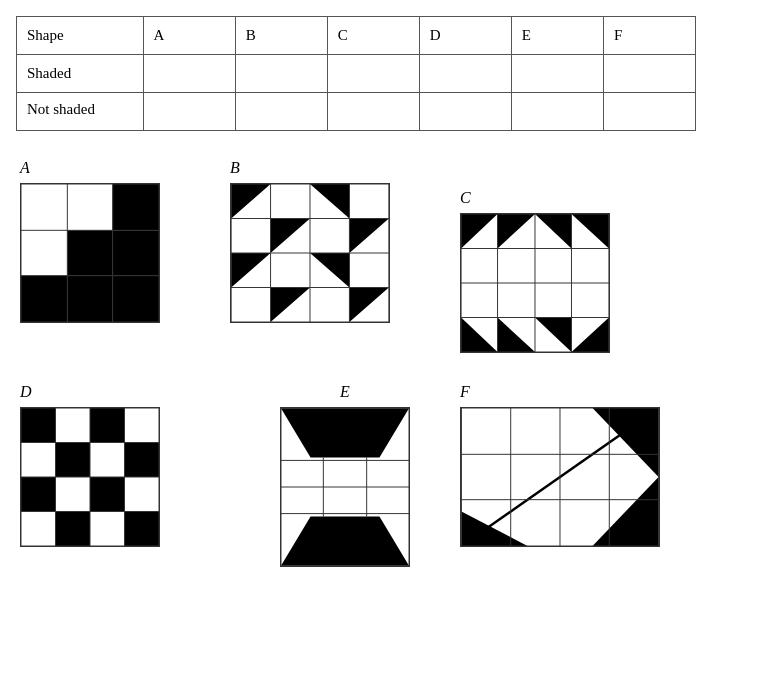  I want to click on col-f: F, so click(649, 36).